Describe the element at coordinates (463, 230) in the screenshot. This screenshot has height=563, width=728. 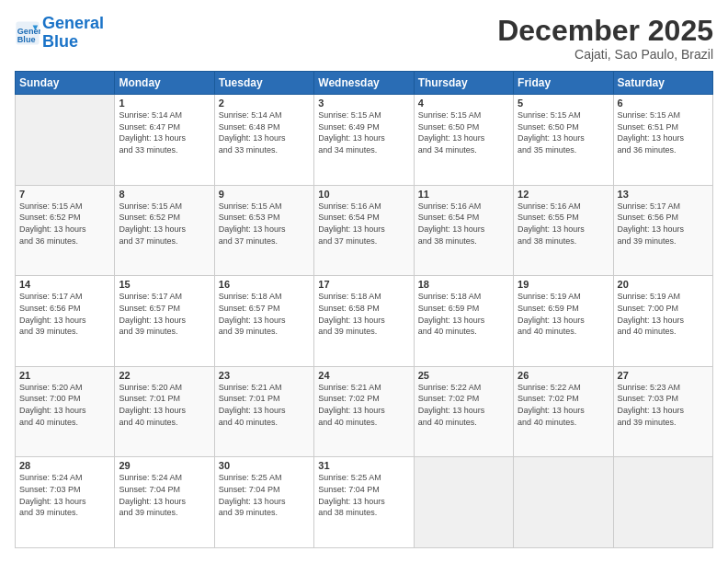
I see `calendar-cell: 11Sunrise: 5:16 AMSunset: 6:54 PMDayligh…` at that location.